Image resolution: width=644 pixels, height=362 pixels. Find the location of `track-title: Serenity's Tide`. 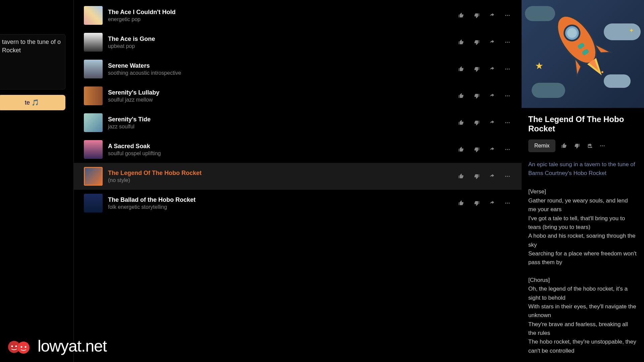

track-title: Serenity's Tide is located at coordinates (280, 119).